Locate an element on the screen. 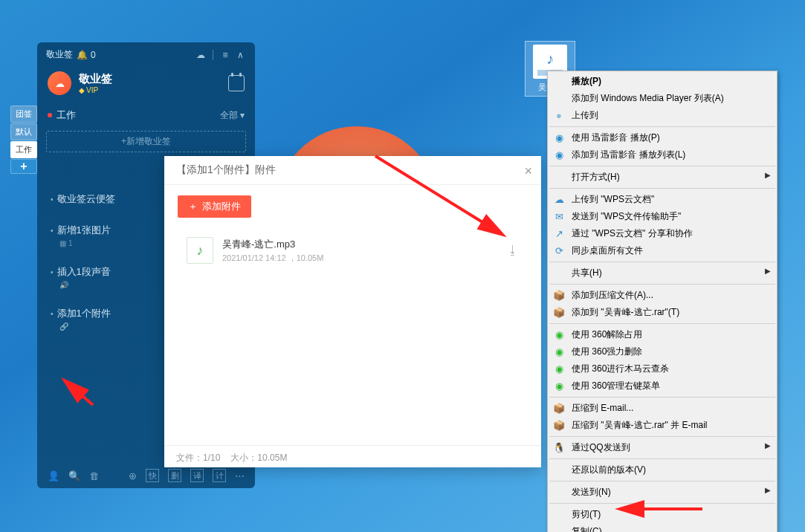  calendar-icon is located at coordinates (236, 83).